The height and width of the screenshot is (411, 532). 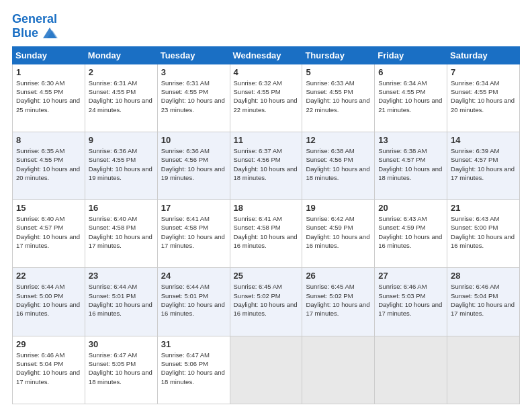 I want to click on day-number: 14, so click(x=484, y=140).